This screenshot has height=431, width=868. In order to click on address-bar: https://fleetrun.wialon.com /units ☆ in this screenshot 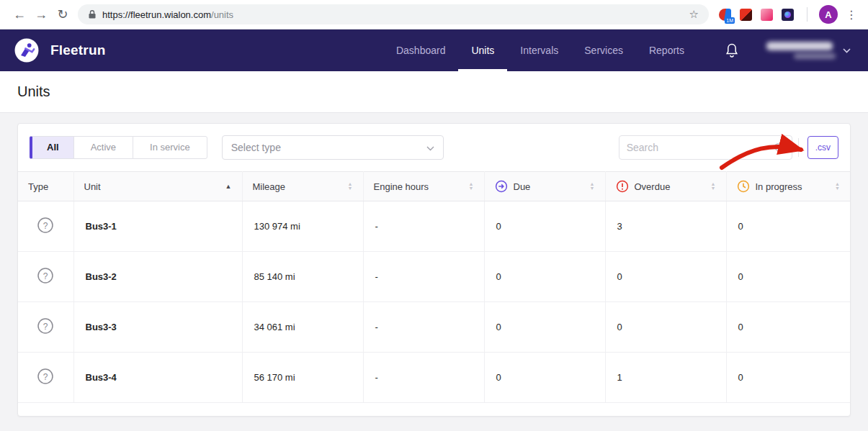, I will do `click(393, 14)`.